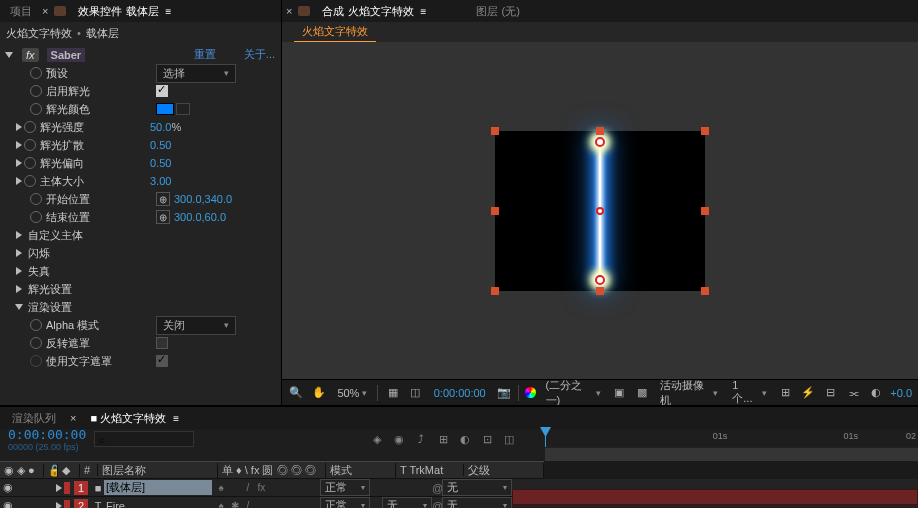 The width and height of the screenshot is (918, 508). I want to click on hand-icon: ✋, so click(320, 393).